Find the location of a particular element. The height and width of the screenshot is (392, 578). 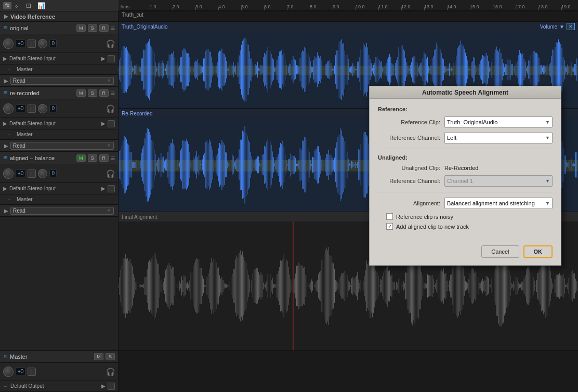

master-wave-icon: ≋ is located at coordinates (5, 357).